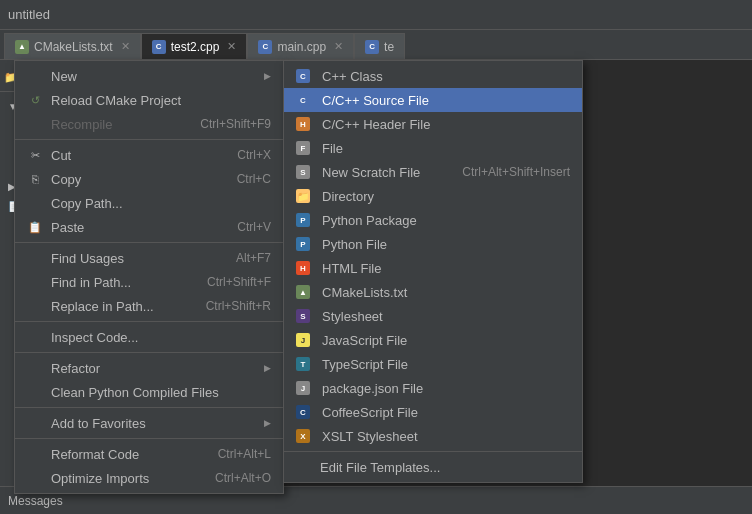 The height and width of the screenshot is (514, 752). What do you see at coordinates (35, 368) in the screenshot?
I see `refactor-icon` at bounding box center [35, 368].